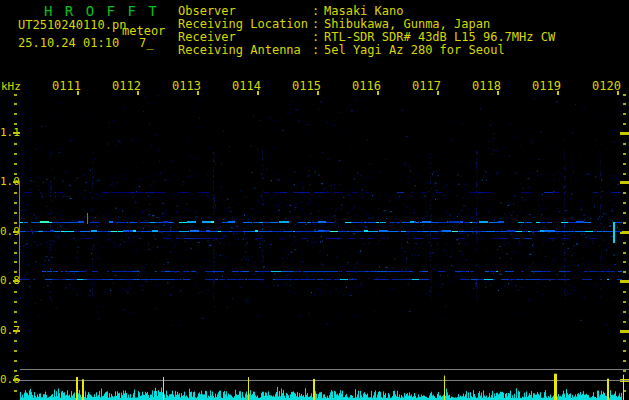 This screenshot has width=629, height=400. Describe the element at coordinates (207, 37) in the screenshot. I see `info-label-2: Receiver` at that location.